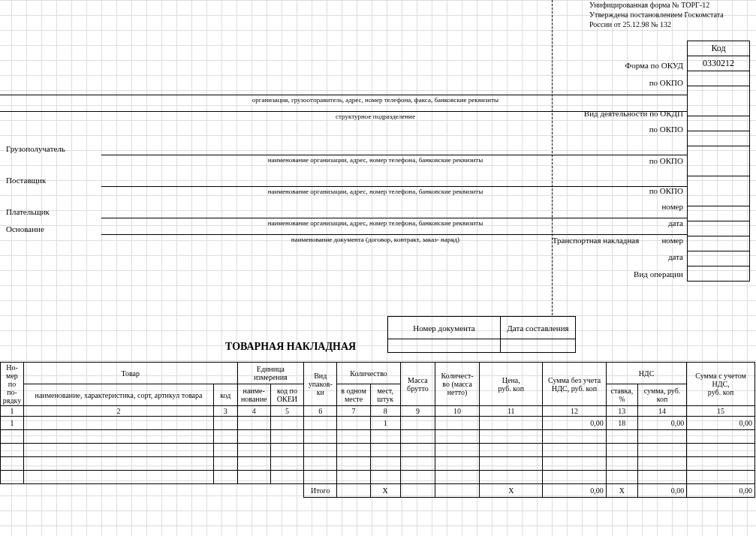 The width and height of the screenshot is (756, 536). I want to click on column-number-row: 1 2 3 4 5 6 7 8 9 10 11 12 13 14 15, so click(378, 411).